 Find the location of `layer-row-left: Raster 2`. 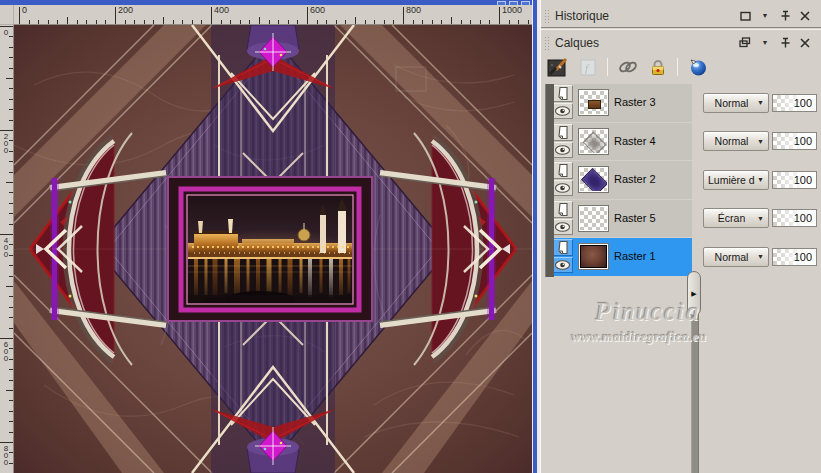

layer-row-left: Raster 2 is located at coordinates (618, 180).